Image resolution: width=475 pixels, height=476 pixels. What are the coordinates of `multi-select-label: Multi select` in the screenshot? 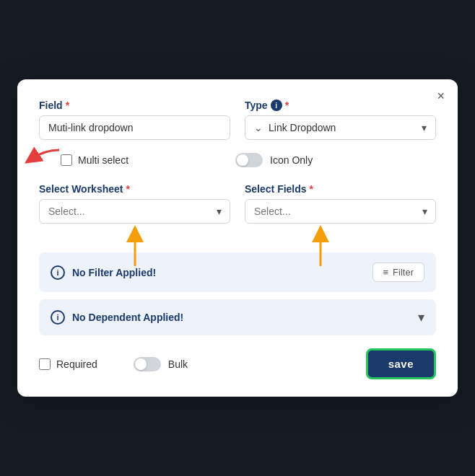 It's located at (103, 160).